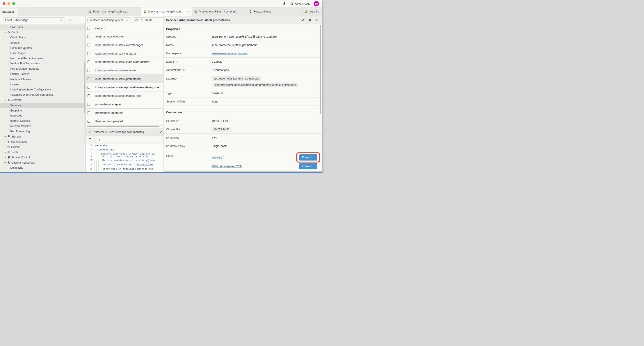 This screenshot has height=346, width=644. Describe the element at coordinates (124, 113) in the screenshot. I see `table-row-prometheus-operated: prometheus-operated` at that location.